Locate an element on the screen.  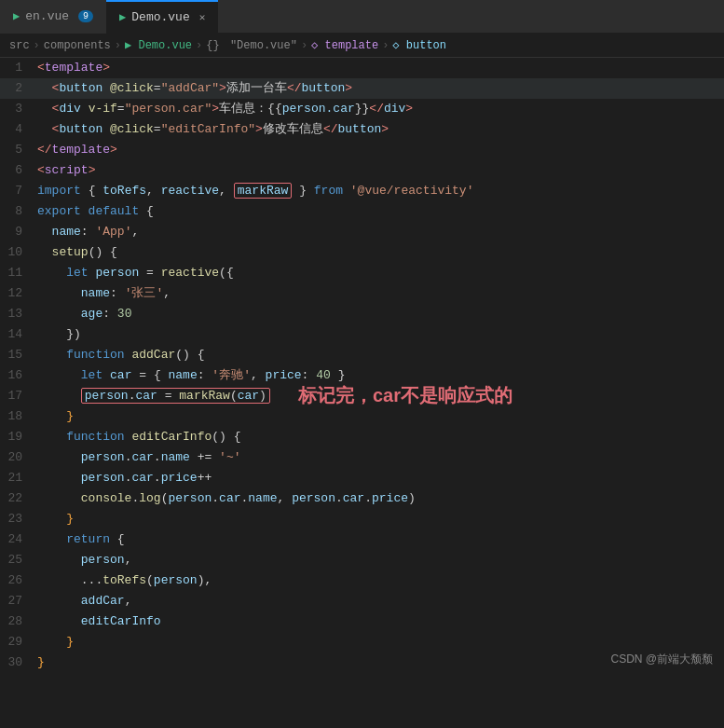
code-line-7: 7 import { toRefs, reactive, markRaw } f… is located at coordinates (362, 191).